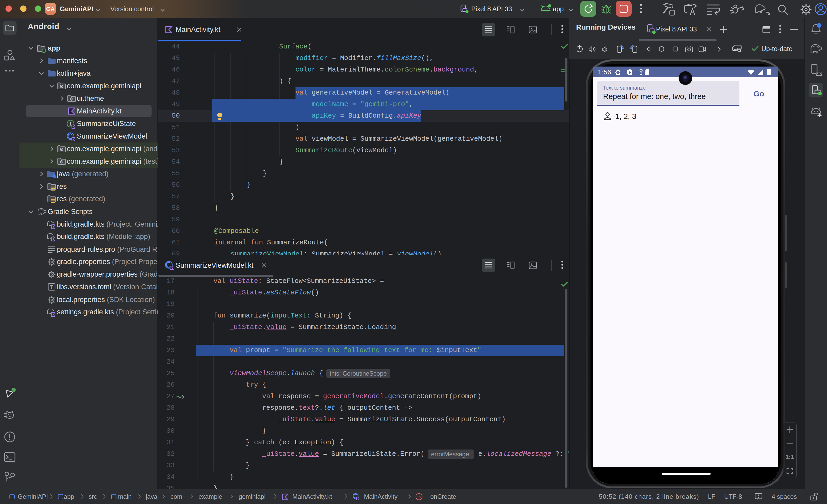 This screenshot has height=504, width=827. What do you see at coordinates (419, 497) in the screenshot?
I see `svg-text: m` at bounding box center [419, 497].